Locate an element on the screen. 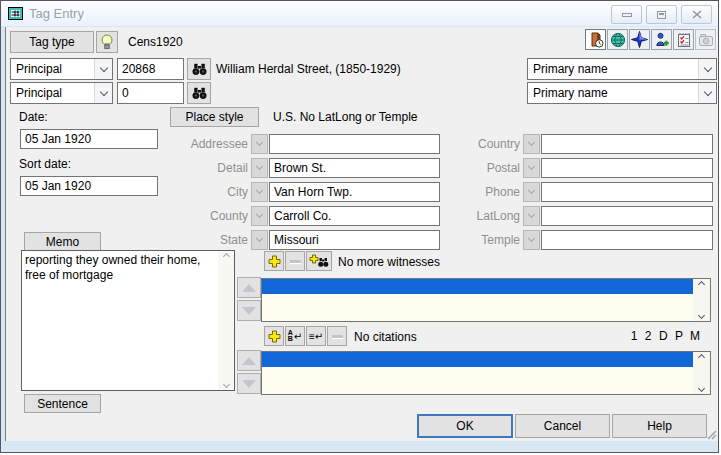 Image resolution: width=721 pixels, height=455 pixels. resize-grip is located at coordinates (710, 434).